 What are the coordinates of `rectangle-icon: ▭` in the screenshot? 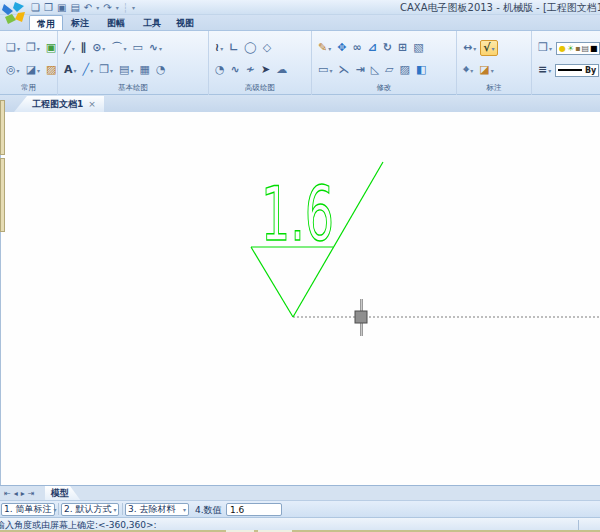 It's located at (137, 48).